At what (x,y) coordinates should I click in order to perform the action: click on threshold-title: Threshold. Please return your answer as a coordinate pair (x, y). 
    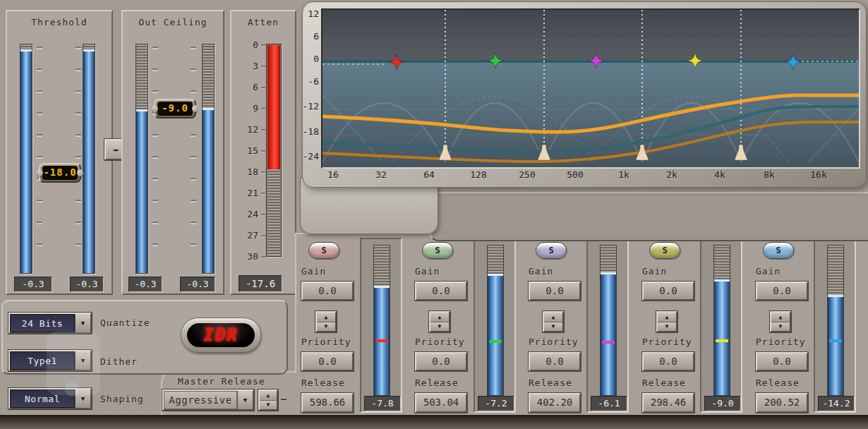
    Looking at the image, I should click on (59, 23).